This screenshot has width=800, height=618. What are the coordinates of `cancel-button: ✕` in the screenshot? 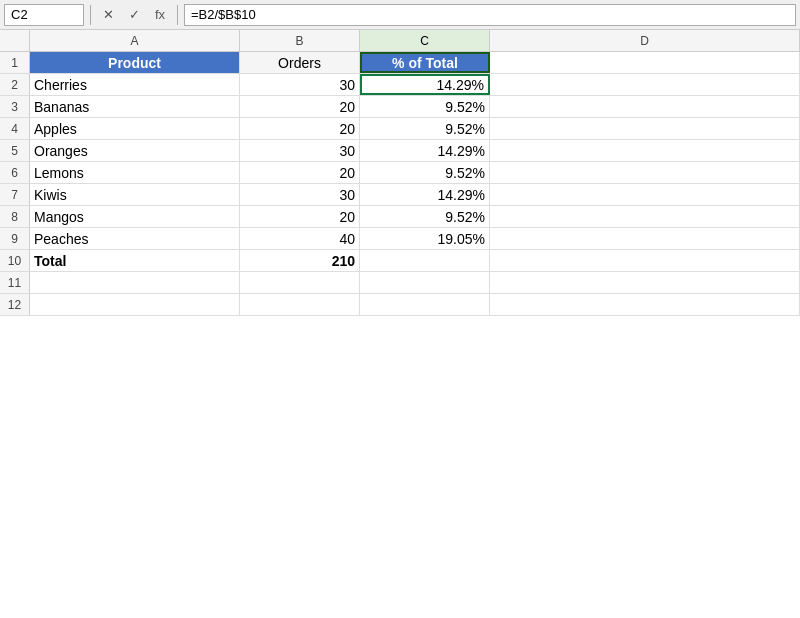 It's located at (108, 15).